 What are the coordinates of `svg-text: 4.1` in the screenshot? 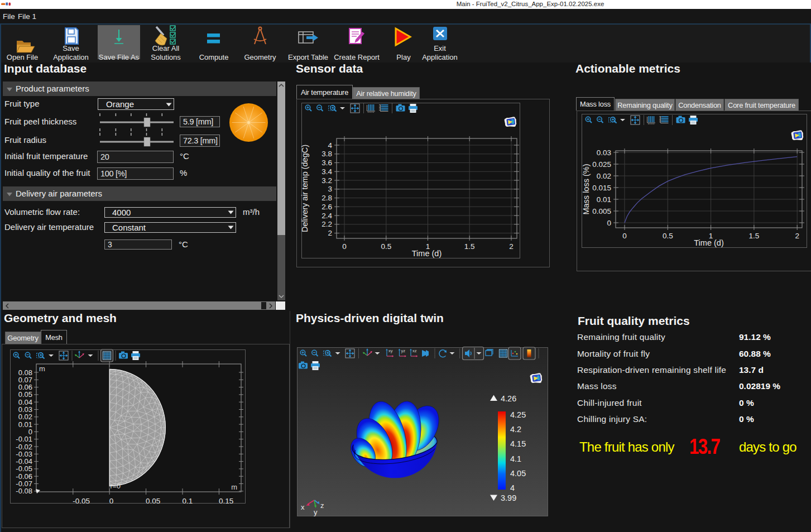 It's located at (516, 459).